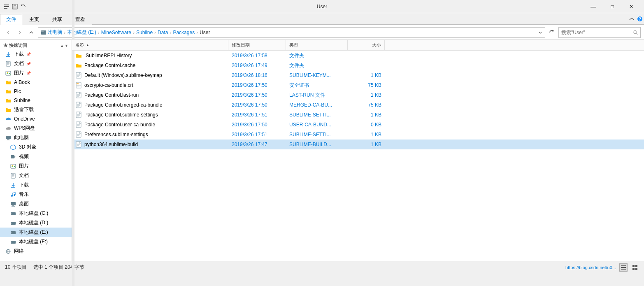  Describe the element at coordinates (36, 251) in the screenshot. I see `sidebar-item-network: 网络` at that location.